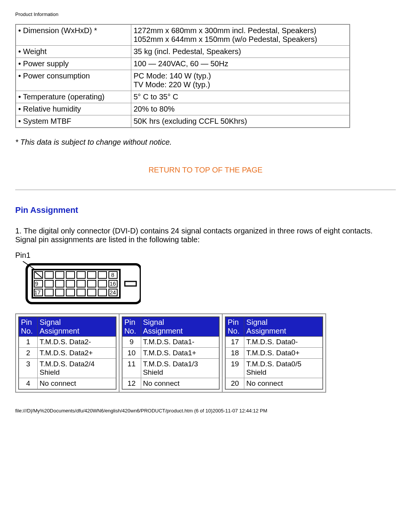 Image resolution: width=411 pixels, height=532 pixels. What do you see at coordinates (274, 353) in the screenshot?
I see `pin-column: PinNo.SignalAssignment17T.M.D.S. Data0-1…` at bounding box center [274, 353].